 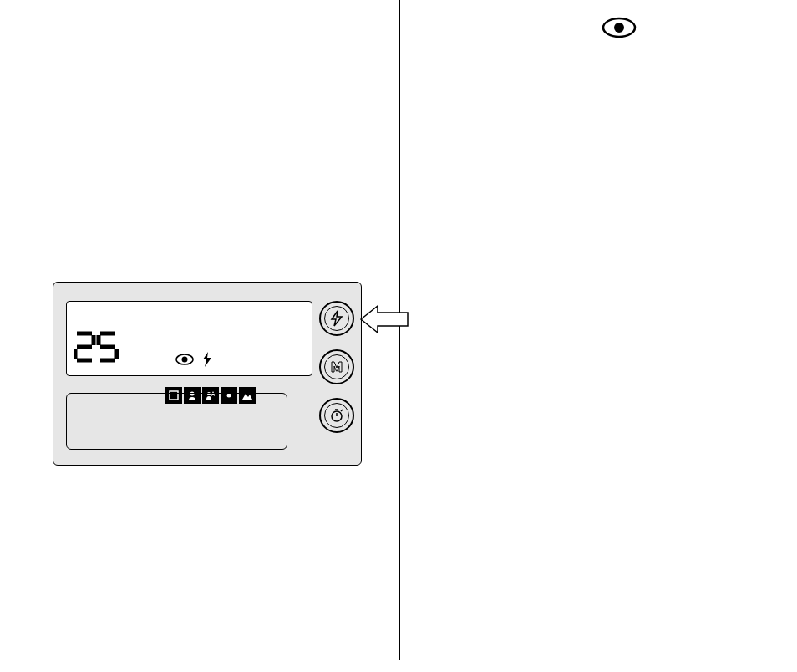 What do you see at coordinates (177, 421) in the screenshot?
I see `lower-panel` at bounding box center [177, 421].